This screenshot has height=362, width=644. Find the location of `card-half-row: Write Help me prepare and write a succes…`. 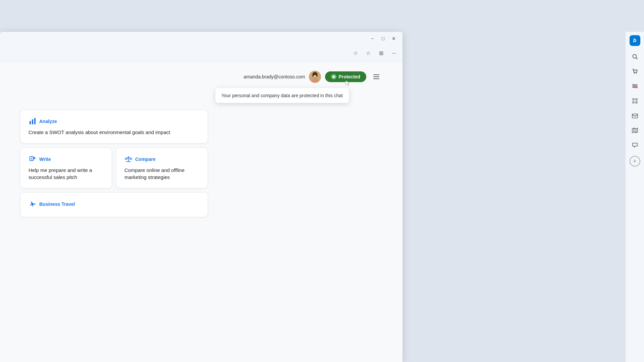

card-half-row: Write Help me prepare and write a succes… is located at coordinates (114, 168).